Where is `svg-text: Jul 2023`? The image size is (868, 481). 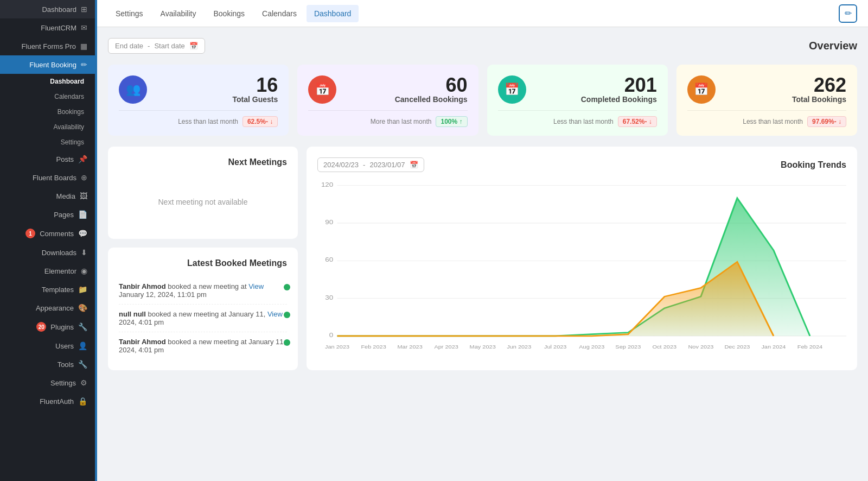
svg-text: Jul 2023 is located at coordinates (556, 347).